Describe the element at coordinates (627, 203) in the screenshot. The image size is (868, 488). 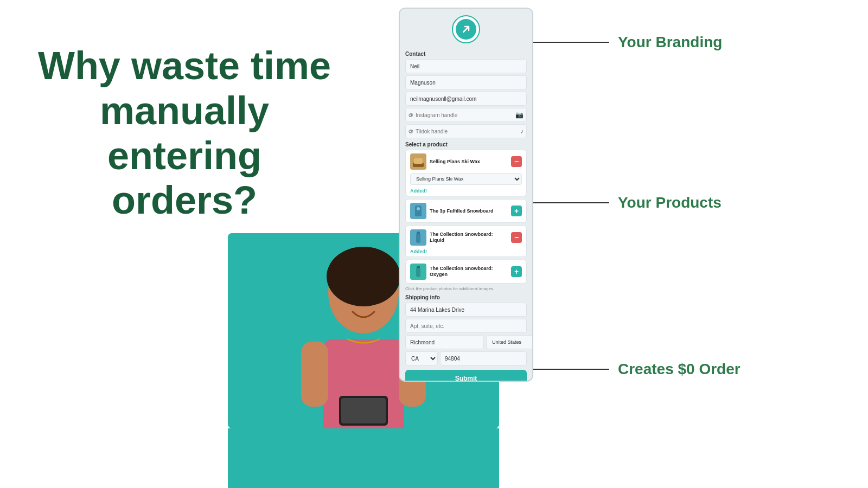
I see `annotation-products: Your Products` at that location.